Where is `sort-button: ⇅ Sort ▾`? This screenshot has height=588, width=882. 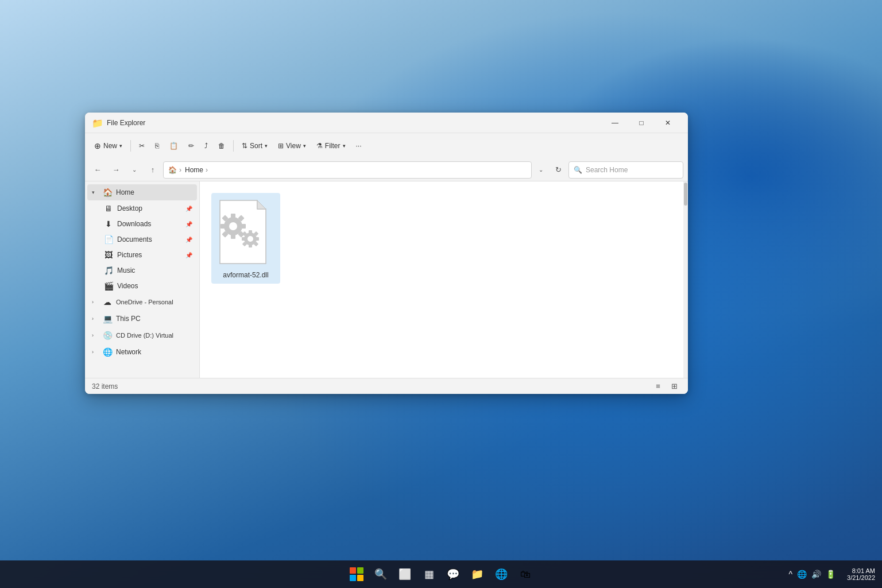 sort-button: ⇅ Sort ▾ is located at coordinates (255, 146).